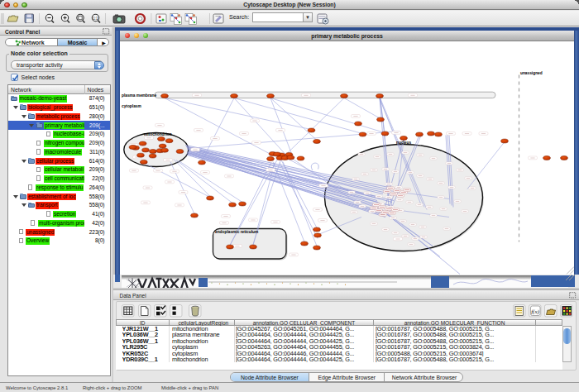  Describe the element at coordinates (139, 94) in the screenshot. I see `svg-text: plasma membrane` at that location.